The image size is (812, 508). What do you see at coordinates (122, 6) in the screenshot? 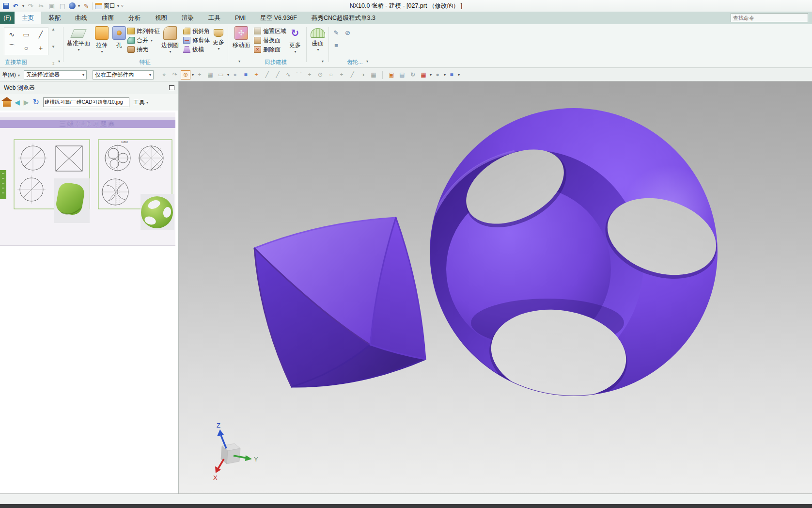
I see `customize-quick-access-icon: ▿` at bounding box center [122, 6].